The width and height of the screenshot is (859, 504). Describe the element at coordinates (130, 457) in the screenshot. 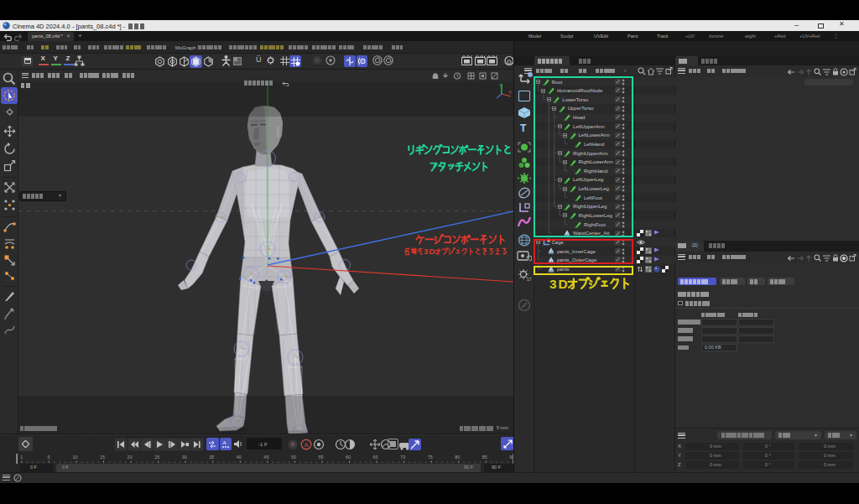

I see `svg-text: 20` at that location.